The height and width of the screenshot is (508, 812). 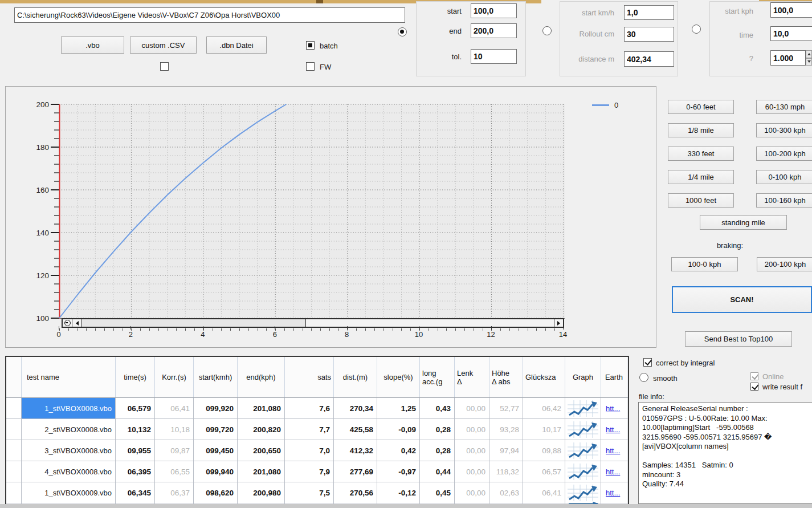 What do you see at coordinates (402, 32) in the screenshot?
I see `mode-radio-speed-range` at bounding box center [402, 32].